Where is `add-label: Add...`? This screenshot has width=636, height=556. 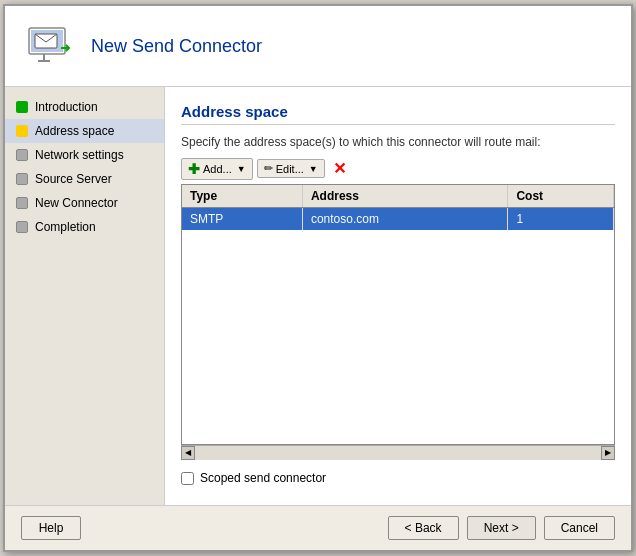 add-label: Add... is located at coordinates (218, 169).